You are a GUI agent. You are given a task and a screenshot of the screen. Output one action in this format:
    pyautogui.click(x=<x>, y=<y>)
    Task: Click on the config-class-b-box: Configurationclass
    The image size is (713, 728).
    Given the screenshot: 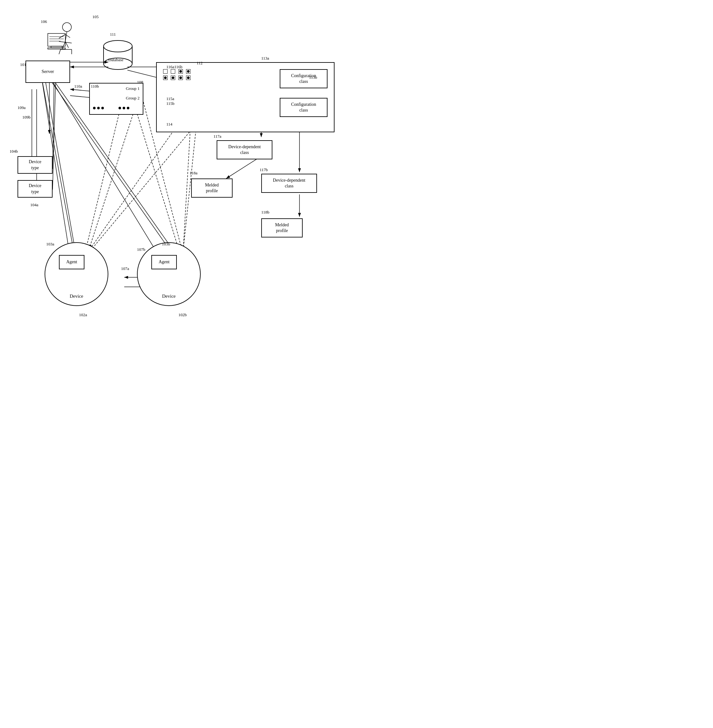 What is the action you would take?
    pyautogui.click(x=304, y=107)
    